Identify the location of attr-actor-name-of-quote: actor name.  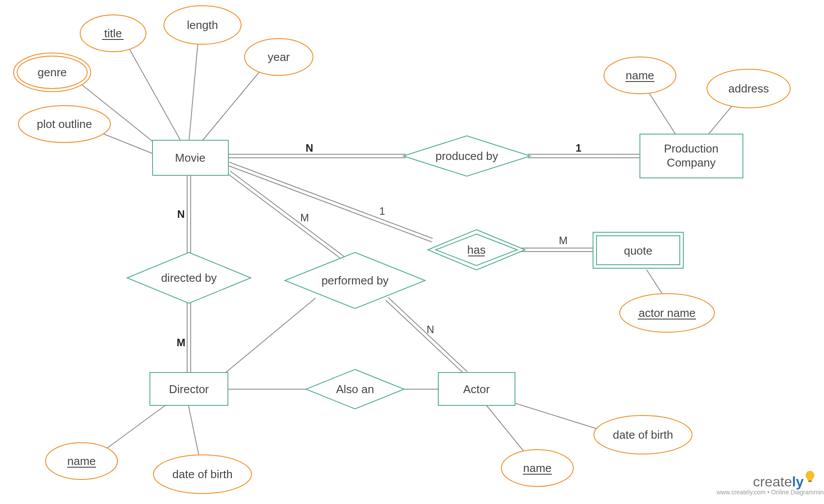
(667, 313).